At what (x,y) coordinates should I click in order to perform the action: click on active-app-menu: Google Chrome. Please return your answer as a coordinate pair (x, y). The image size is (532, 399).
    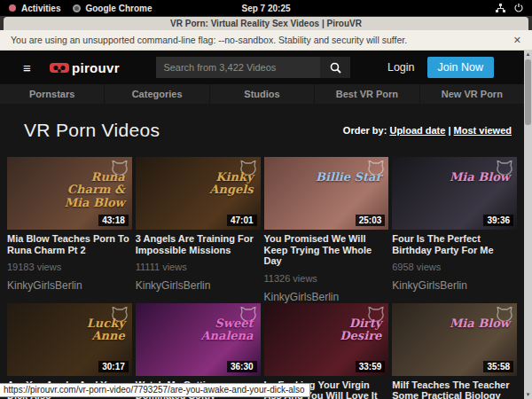
    Looking at the image, I should click on (112, 9).